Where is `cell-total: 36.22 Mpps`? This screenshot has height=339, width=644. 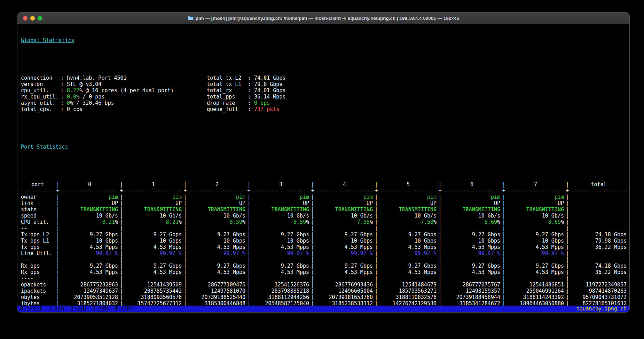
cell-total: 36.22 Mpps is located at coordinates (599, 247).